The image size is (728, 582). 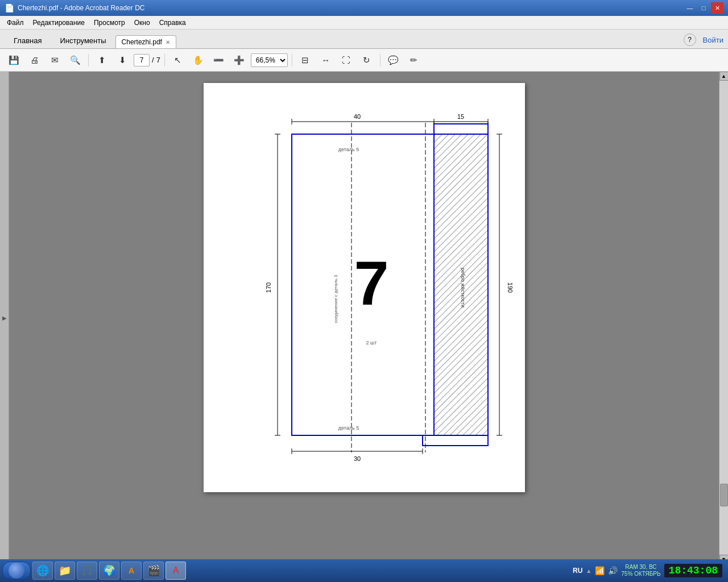 I want to click on svg-text: 40, so click(x=357, y=117).